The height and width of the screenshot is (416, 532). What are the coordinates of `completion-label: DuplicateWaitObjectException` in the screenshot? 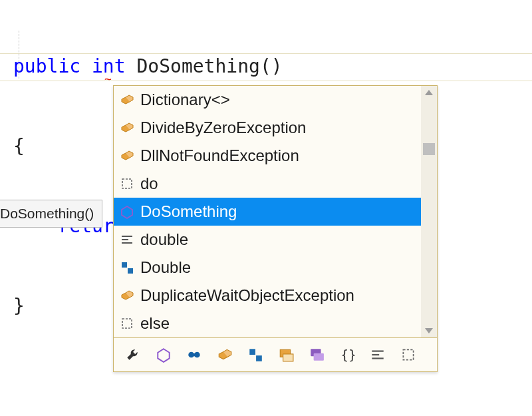 It's located at (247, 296).